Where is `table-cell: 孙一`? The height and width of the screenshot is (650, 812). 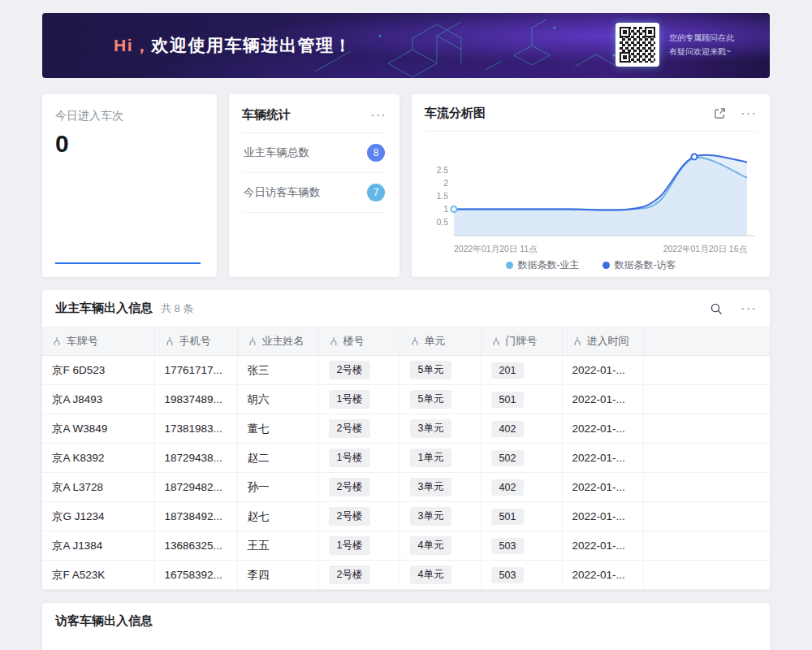
table-cell: 孙一 is located at coordinates (278, 488).